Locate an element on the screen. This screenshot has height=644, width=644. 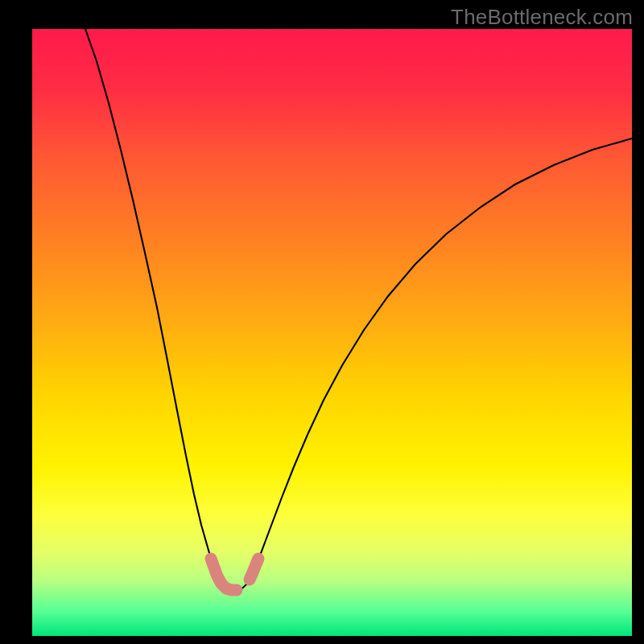
watermark-label: TheBottleneck.com is located at coordinates (542, 18).